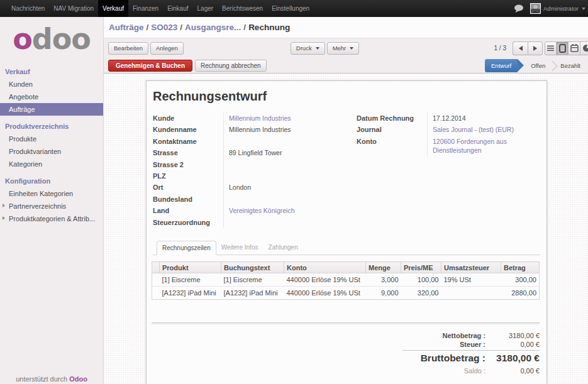  Describe the element at coordinates (290, 118) in the screenshot. I see `field-value-kunde: Millennium Industries` at that location.